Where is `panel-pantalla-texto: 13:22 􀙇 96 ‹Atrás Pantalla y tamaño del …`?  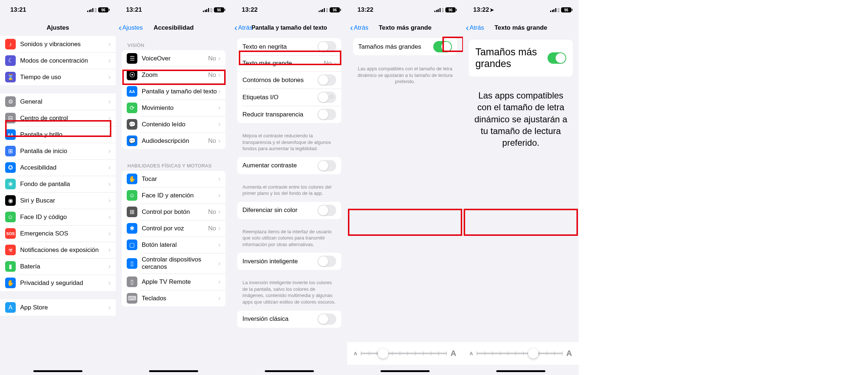 panel-pantalla-texto: 13:22 􀙇 96 ‹Atrás Pantalla y tamaño del … is located at coordinates (289, 188).